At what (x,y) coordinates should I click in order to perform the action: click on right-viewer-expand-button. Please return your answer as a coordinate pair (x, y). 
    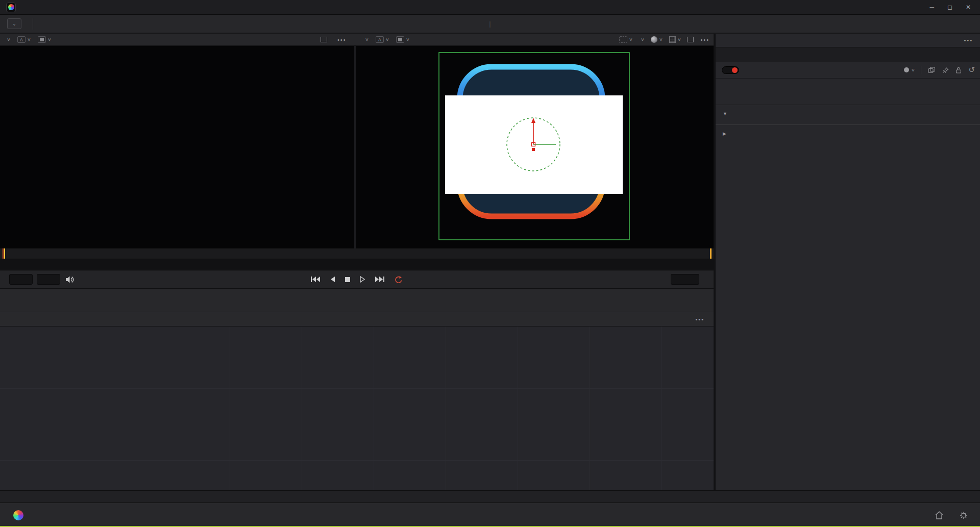
    Looking at the image, I should click on (690, 40).